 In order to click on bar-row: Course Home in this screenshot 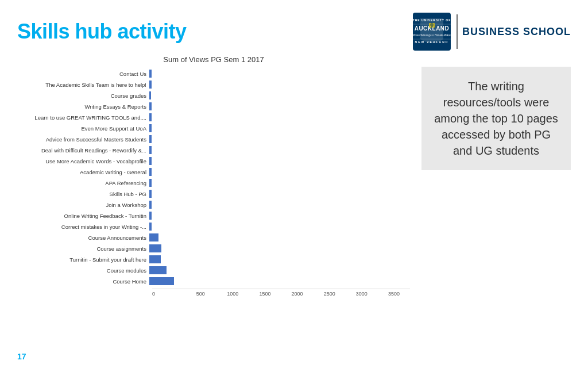, I will do `click(214, 281)`.